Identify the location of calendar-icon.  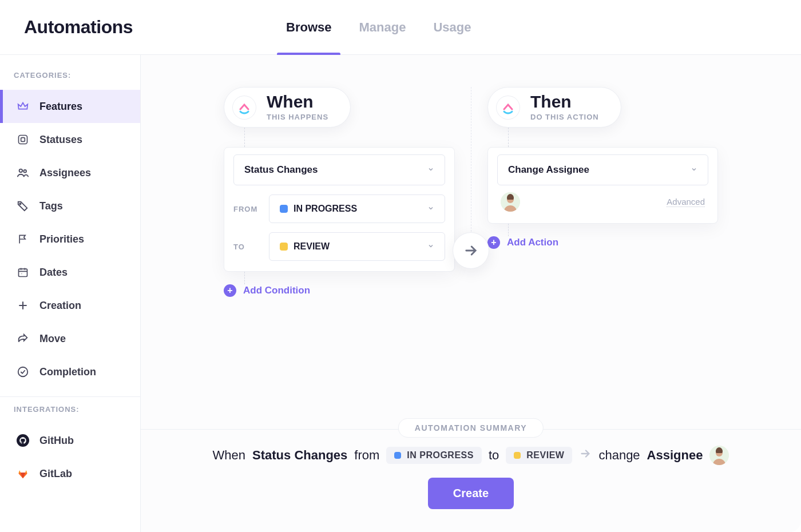
(23, 272).